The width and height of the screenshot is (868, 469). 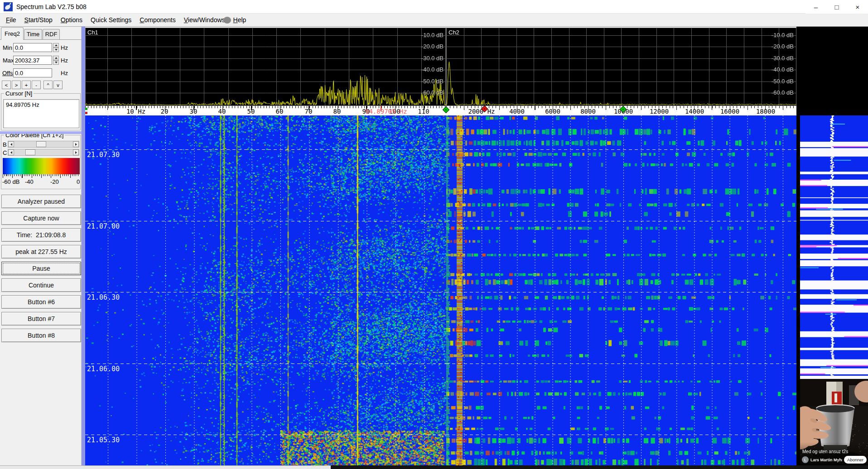 I want to click on freq-tick: 80, so click(x=337, y=111).